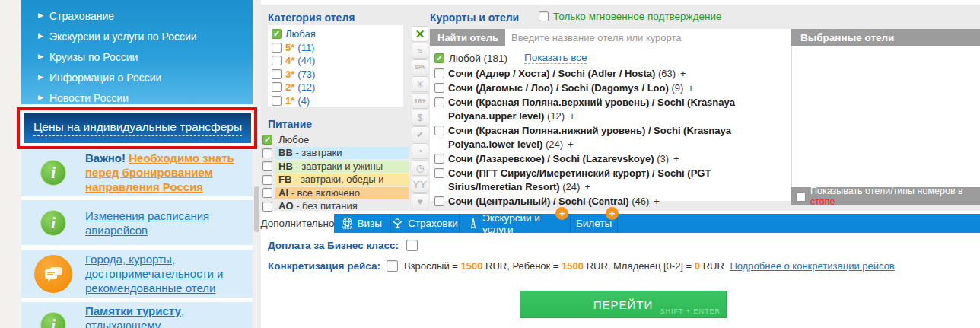 This screenshot has height=328, width=980. What do you see at coordinates (336, 75) in the screenshot?
I see `category-option-3: 3* (73)` at bounding box center [336, 75].